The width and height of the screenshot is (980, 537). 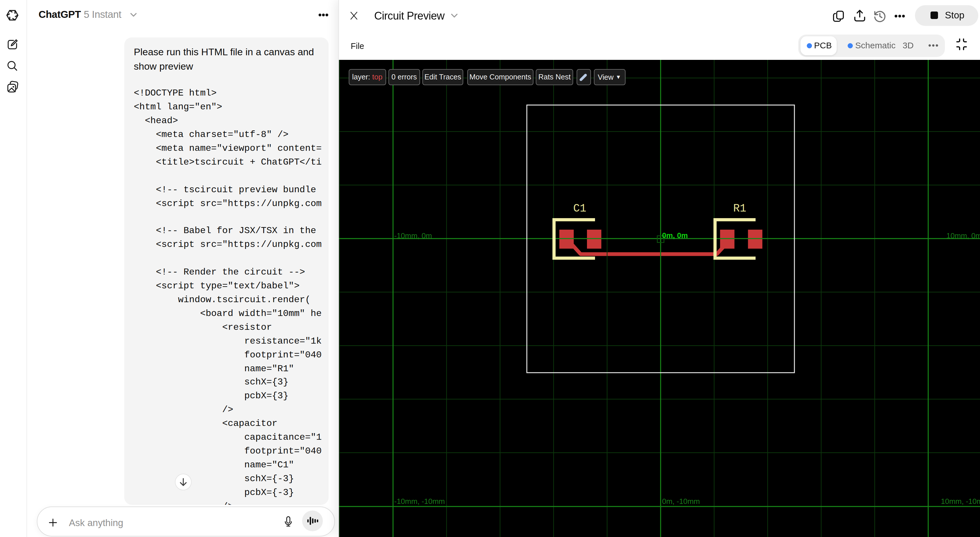 I want to click on svg-text: C1, so click(x=580, y=208).